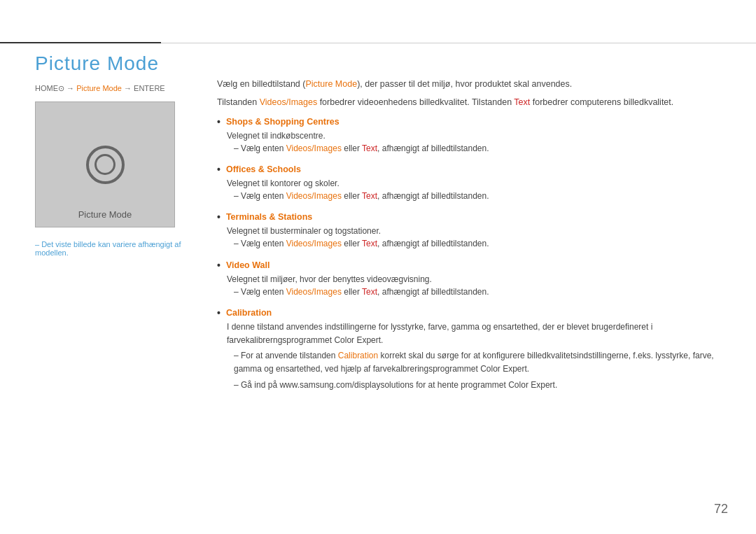  I want to click on breadcrumb-link: Picture Mode, so click(99, 88).